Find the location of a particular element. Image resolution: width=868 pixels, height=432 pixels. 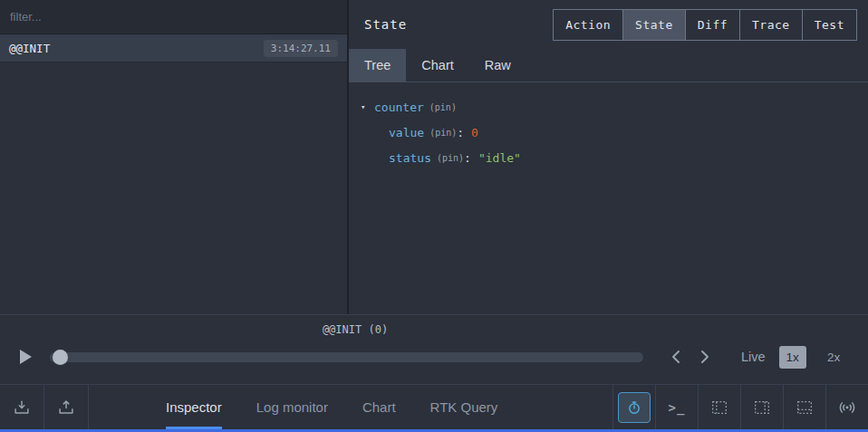

action-list-item: @@INIT 3:14:27.11 is located at coordinates (174, 49).